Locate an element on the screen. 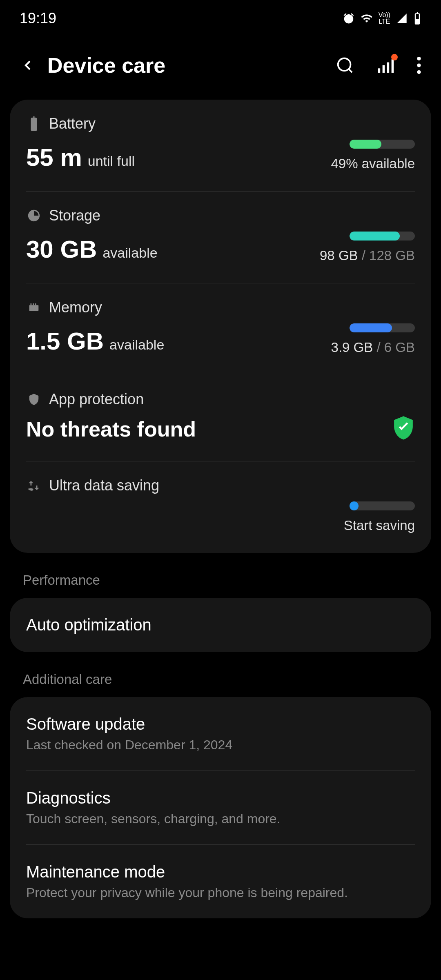 The height and width of the screenshot is (980, 441). page-title: Device care is located at coordinates (186, 65).